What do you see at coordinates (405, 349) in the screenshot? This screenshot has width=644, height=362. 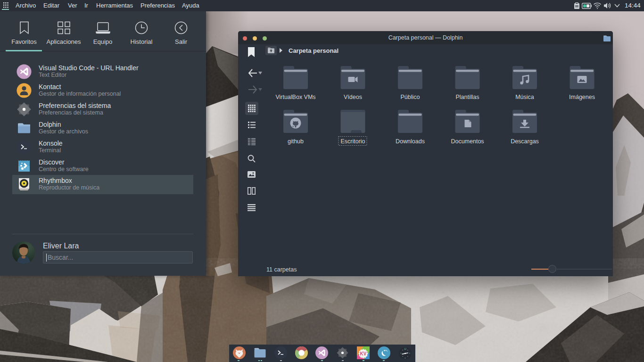 I see `svg-text: 12` at bounding box center [405, 349].